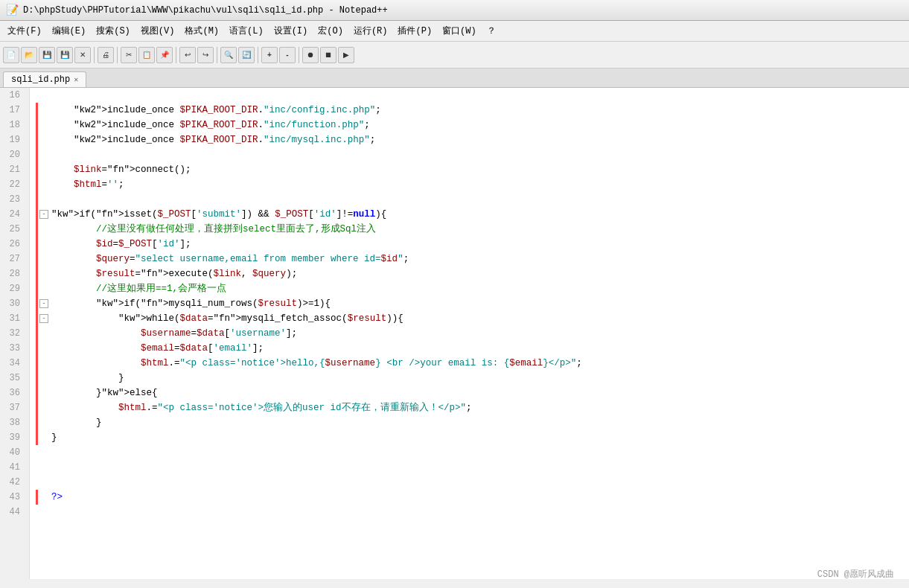 This screenshot has width=909, height=588. I want to click on menu-format: 格式(M), so click(202, 31).